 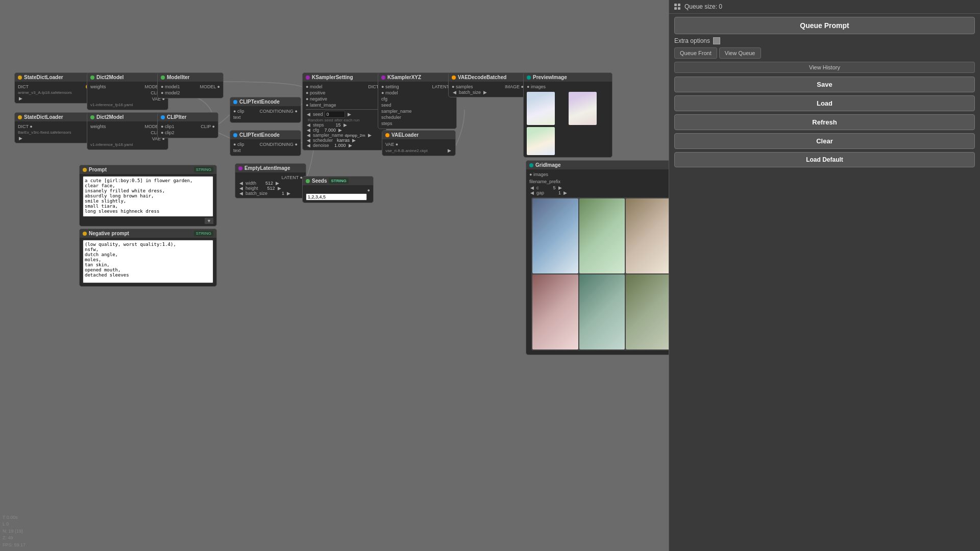 I want to click on node-vae-decode: VAEDecodeBatched ● samples IMAGE ● ◀ bat…, so click(x=488, y=85).